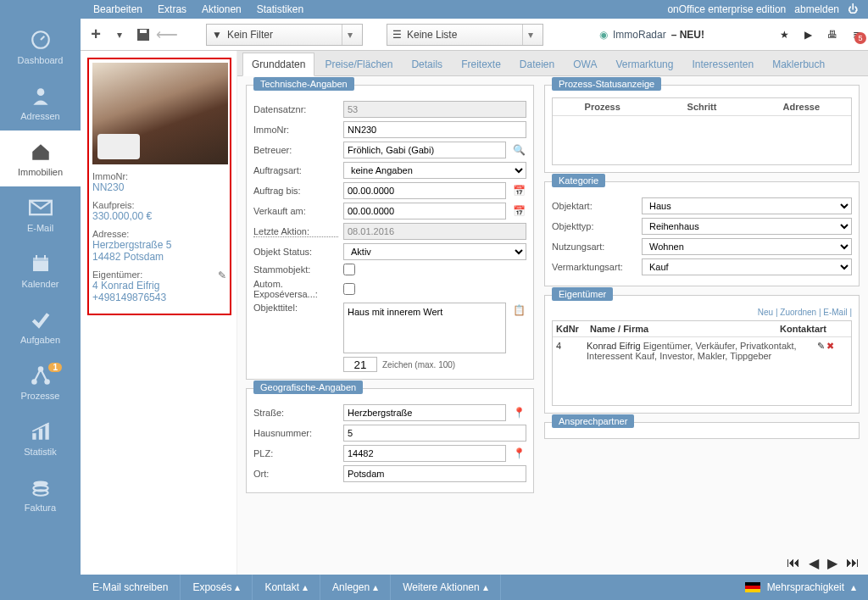  I want to click on search-icon: 🔍, so click(519, 150).